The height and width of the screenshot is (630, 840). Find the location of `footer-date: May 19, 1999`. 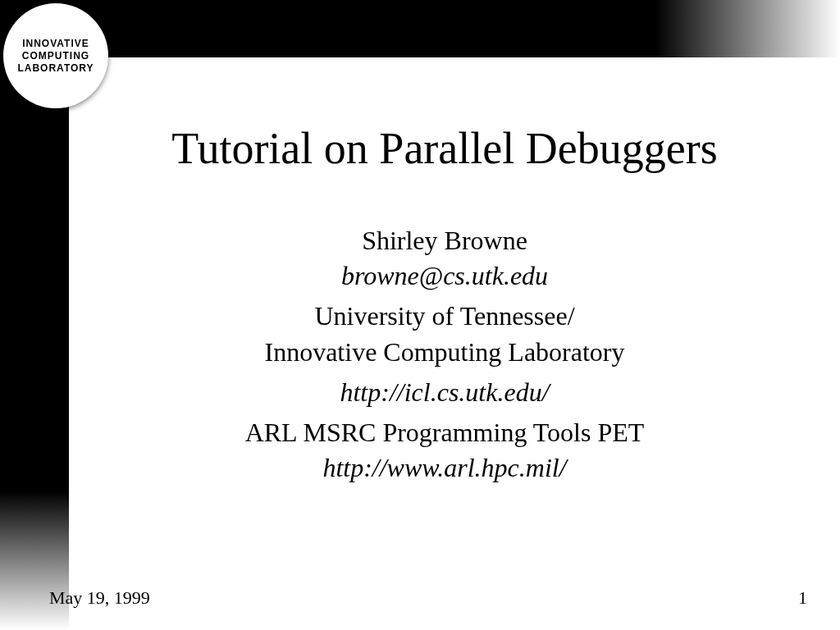

footer-date: May 19, 1999 is located at coordinates (100, 598).